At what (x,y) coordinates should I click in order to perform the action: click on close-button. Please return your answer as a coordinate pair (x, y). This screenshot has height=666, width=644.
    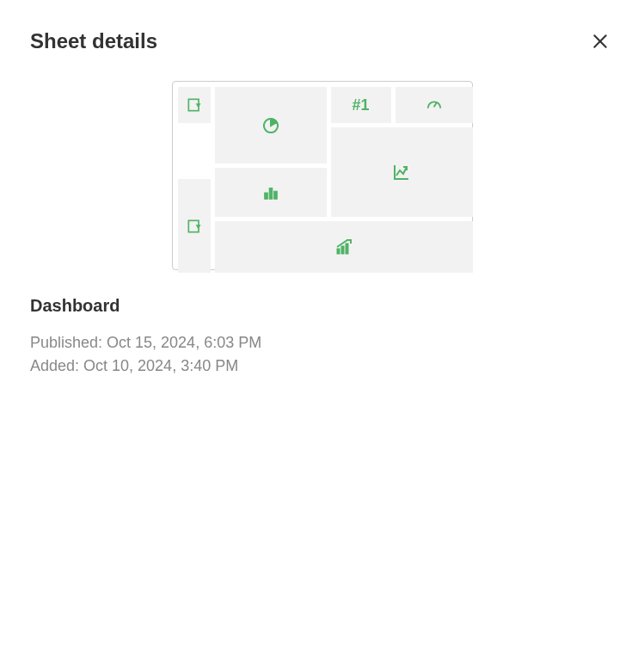
    Looking at the image, I should click on (600, 41).